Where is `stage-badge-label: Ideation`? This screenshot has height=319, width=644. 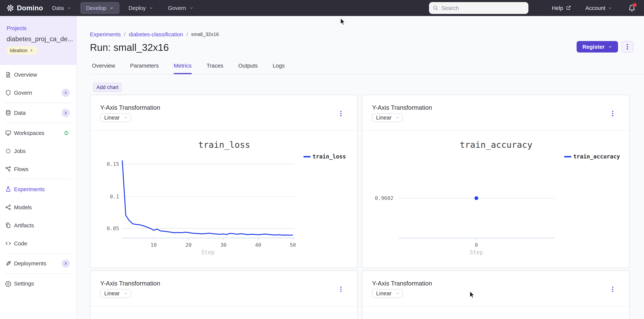
stage-badge-label: Ideation is located at coordinates (18, 50).